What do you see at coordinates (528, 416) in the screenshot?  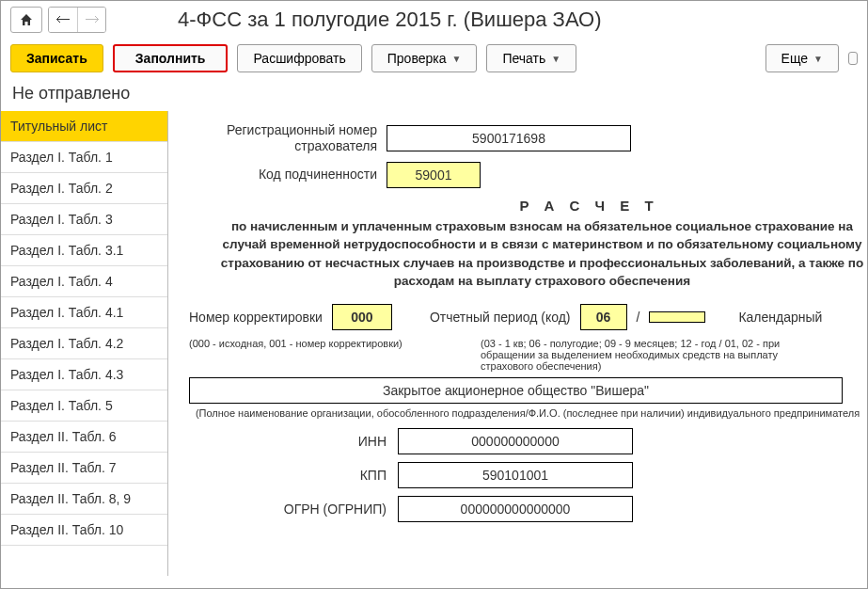 I see `org-note: (Полное наименование организации, обособ…` at bounding box center [528, 416].